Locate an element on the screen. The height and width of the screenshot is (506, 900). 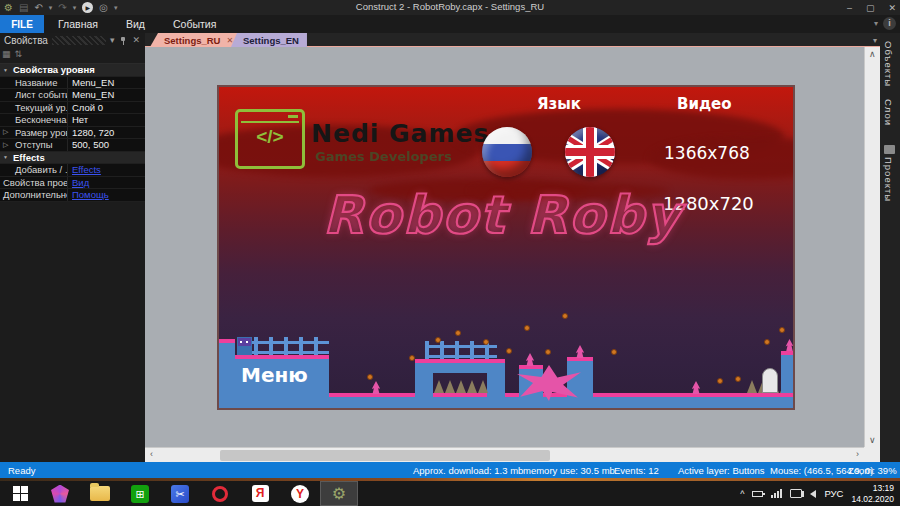
property-row: Бесконечна...Нет is located at coordinates (72, 120).